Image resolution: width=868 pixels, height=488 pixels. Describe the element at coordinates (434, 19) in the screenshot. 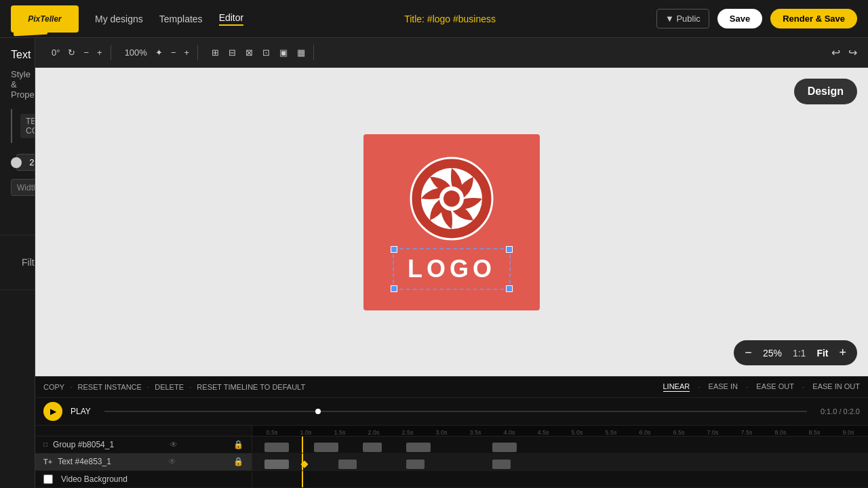

I see `top-nav: PixTeller My designs Templates Editor Ti…` at that location.